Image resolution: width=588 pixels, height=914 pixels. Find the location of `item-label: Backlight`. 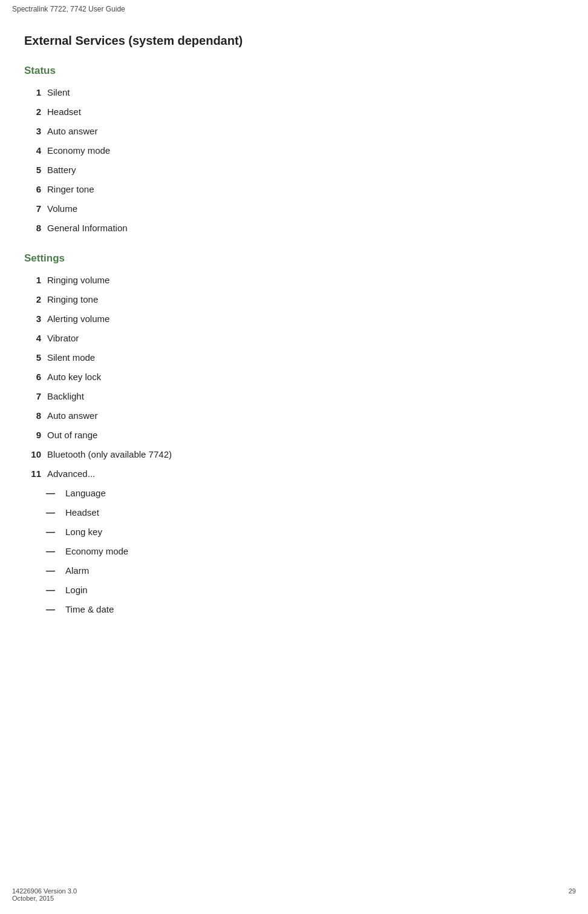

item-label: Backlight is located at coordinates (65, 396).